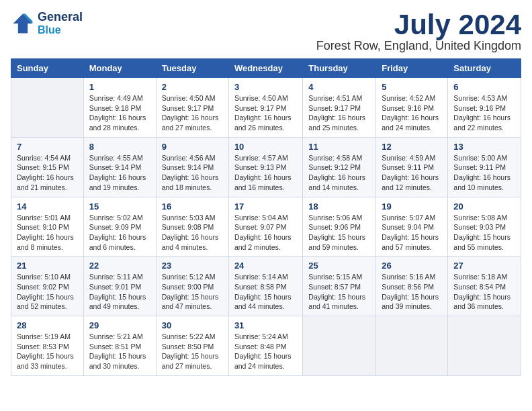 The image size is (532, 411). Describe the element at coordinates (484, 87) in the screenshot. I see `day-number: 6` at that location.